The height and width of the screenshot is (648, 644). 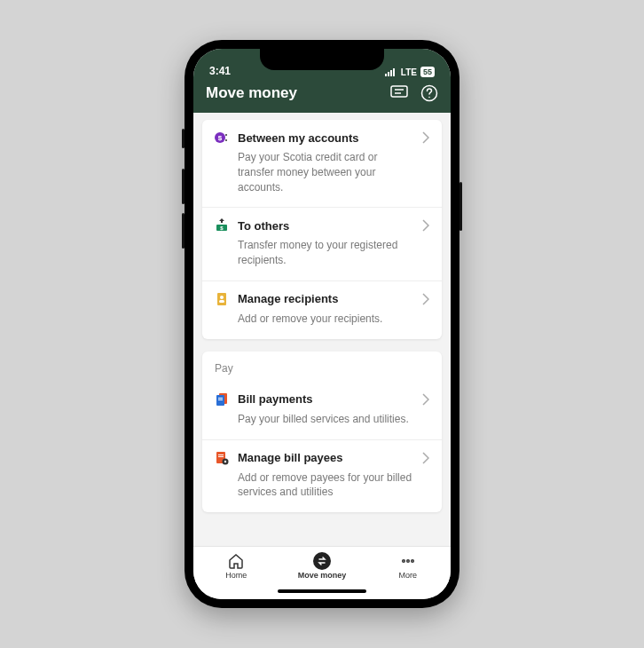 I want to click on card-transfers: $ Between my accounts Pay your Scotia cr…, so click(x=322, y=229).